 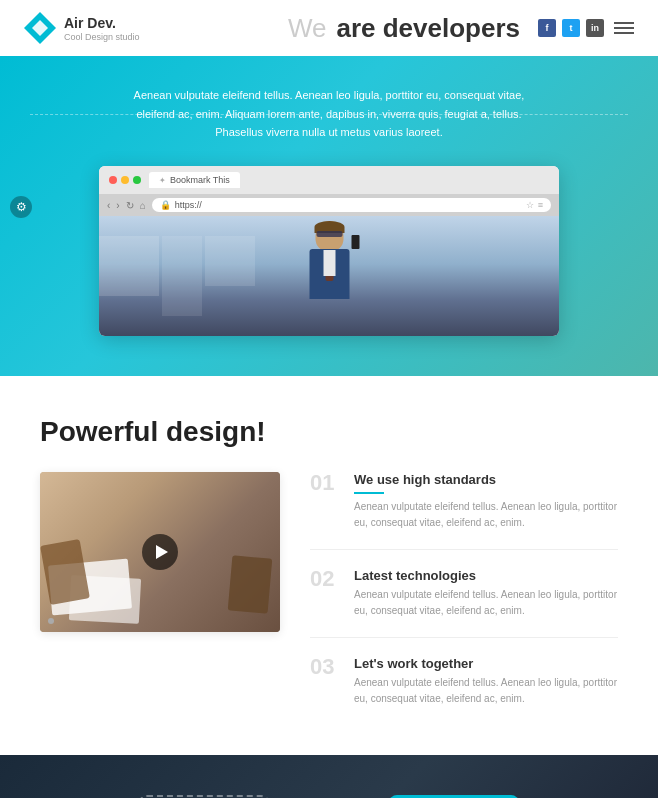 I want to click on feature-body-1: We use high standards Aenean vulputate e…, so click(x=486, y=502).